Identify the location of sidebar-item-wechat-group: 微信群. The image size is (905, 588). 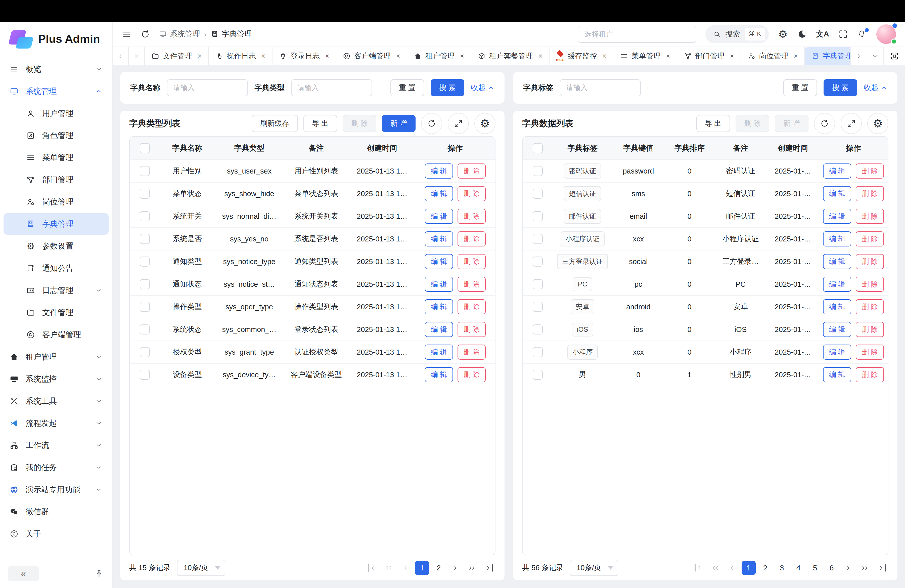
(56, 512).